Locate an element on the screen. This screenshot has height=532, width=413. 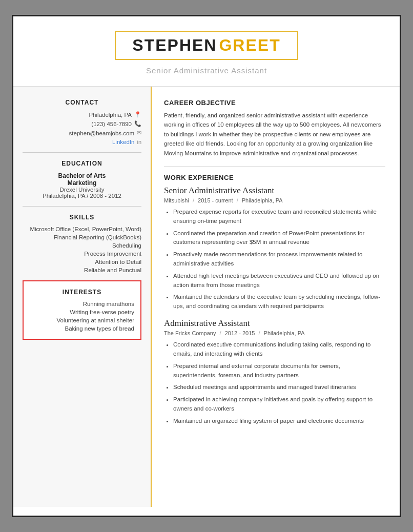
sep2: / is located at coordinates (238, 200).